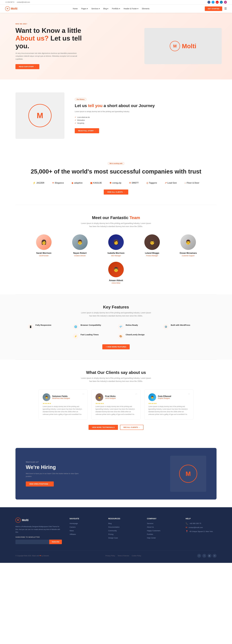  Describe the element at coordinates (124, 527) in the screenshot. I see `footer-link-documentation: Documentation` at that location.